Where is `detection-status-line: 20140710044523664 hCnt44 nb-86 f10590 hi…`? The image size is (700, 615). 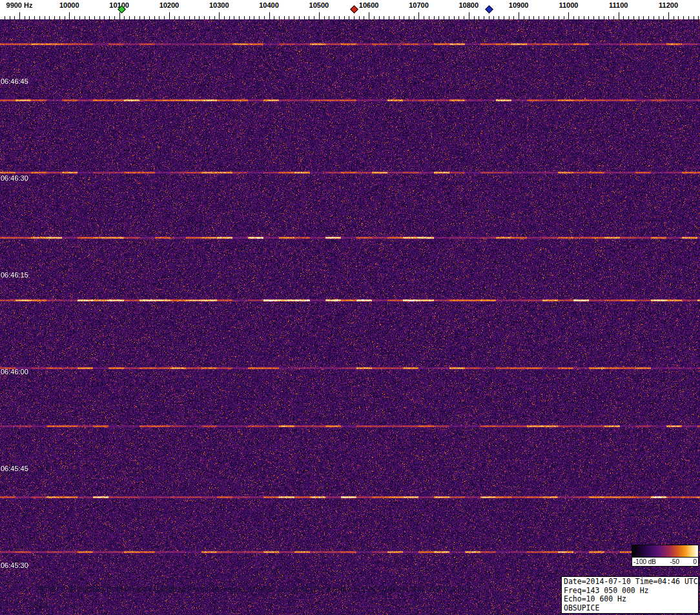
detection-status-line: 20140710044523664 hCnt44 nb-86 f10590 hi… is located at coordinates (253, 589).